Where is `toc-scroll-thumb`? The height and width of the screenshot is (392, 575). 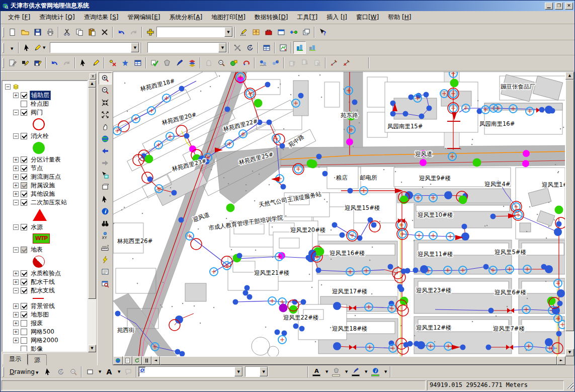
toc-scroll-thumb is located at coordinates (92, 193).